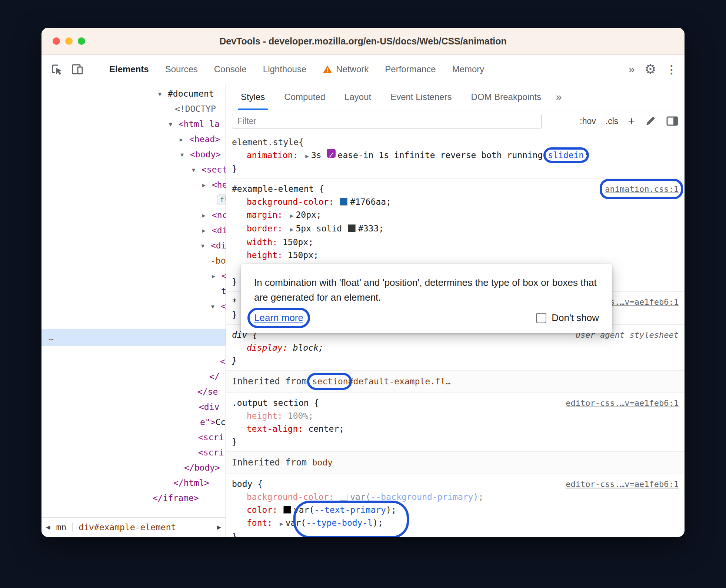  I want to click on tab-computed: Computed, so click(304, 97).